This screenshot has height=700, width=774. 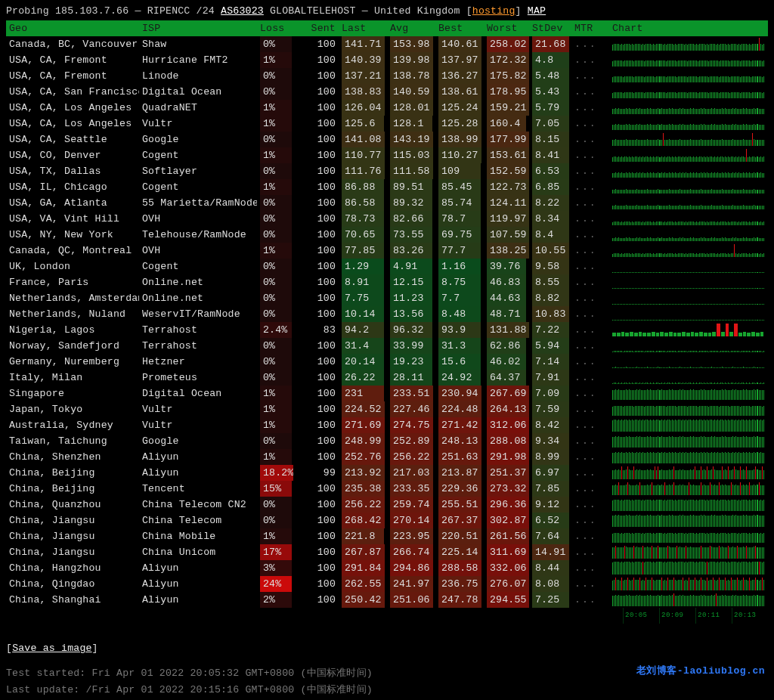 I want to click on cell-geo: China, Beijing, so click(x=73, y=473).